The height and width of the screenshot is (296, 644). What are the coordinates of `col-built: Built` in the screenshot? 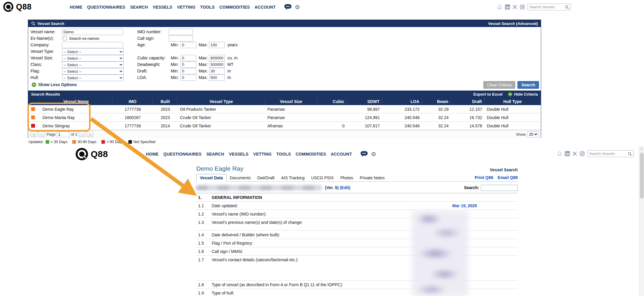 It's located at (165, 102).